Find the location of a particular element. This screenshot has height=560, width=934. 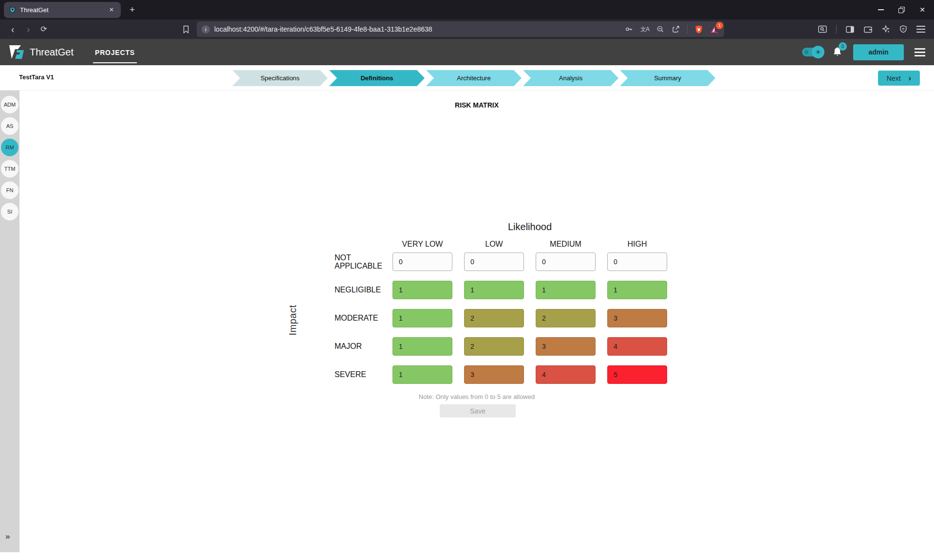

page-title: RISK MATRIX is located at coordinates (477, 105).